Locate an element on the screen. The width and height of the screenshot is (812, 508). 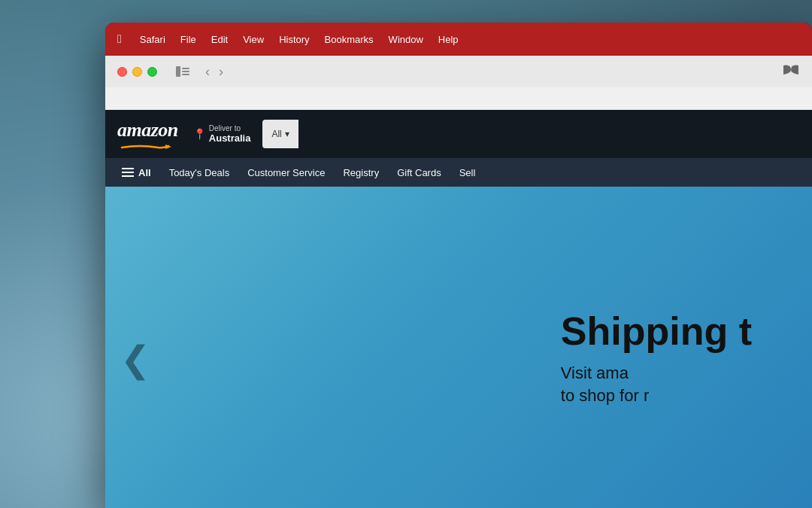
search-category-label: All is located at coordinates (277, 134).